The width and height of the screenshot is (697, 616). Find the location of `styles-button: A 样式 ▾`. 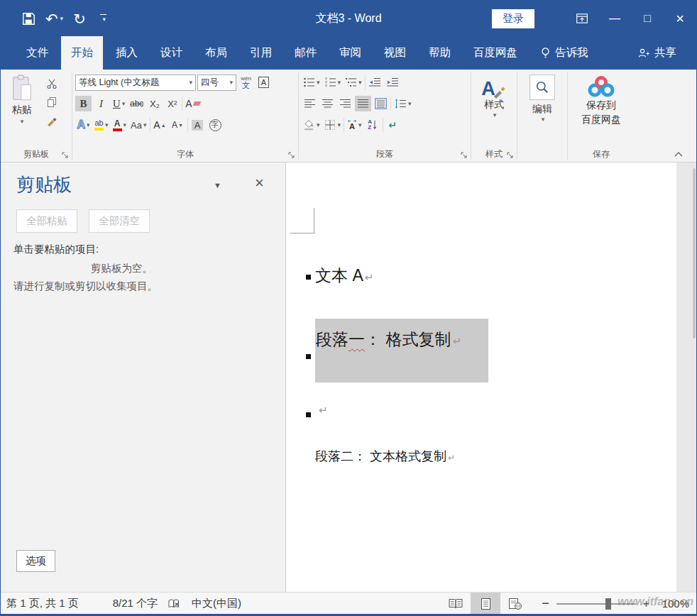

styles-button: A 样式 ▾ is located at coordinates (494, 95).